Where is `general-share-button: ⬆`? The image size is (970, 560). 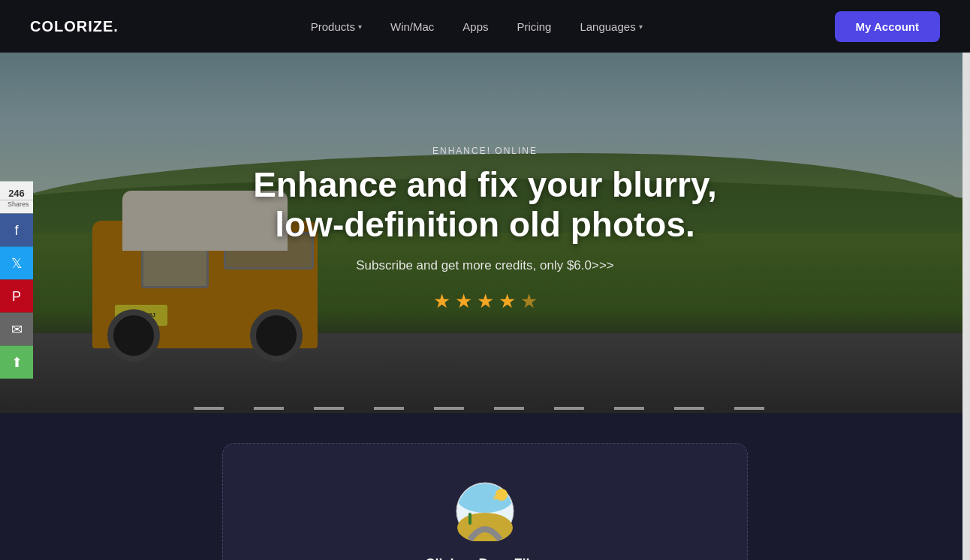
general-share-button: ⬆ is located at coordinates (17, 363).